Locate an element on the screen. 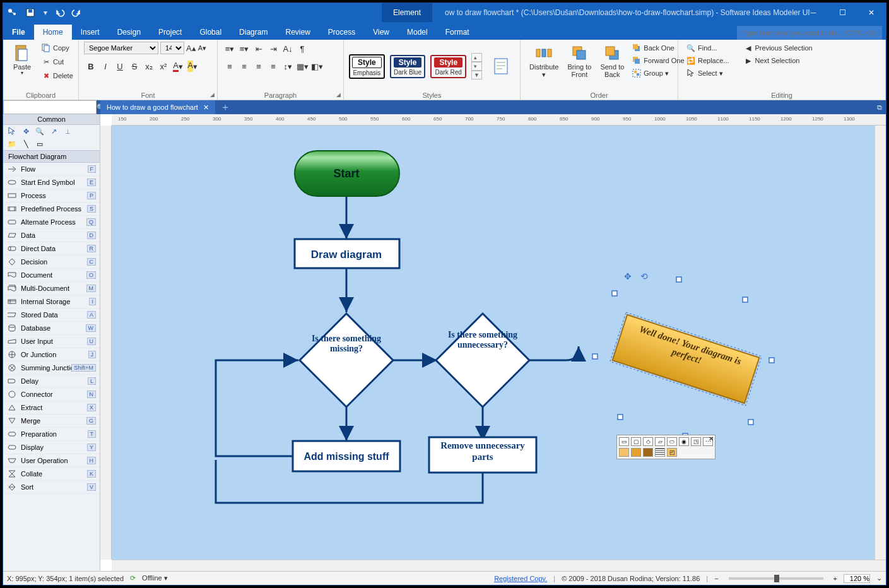 This screenshot has height=588, width=889. cut-button: ✂Cut is located at coordinates (57, 62).